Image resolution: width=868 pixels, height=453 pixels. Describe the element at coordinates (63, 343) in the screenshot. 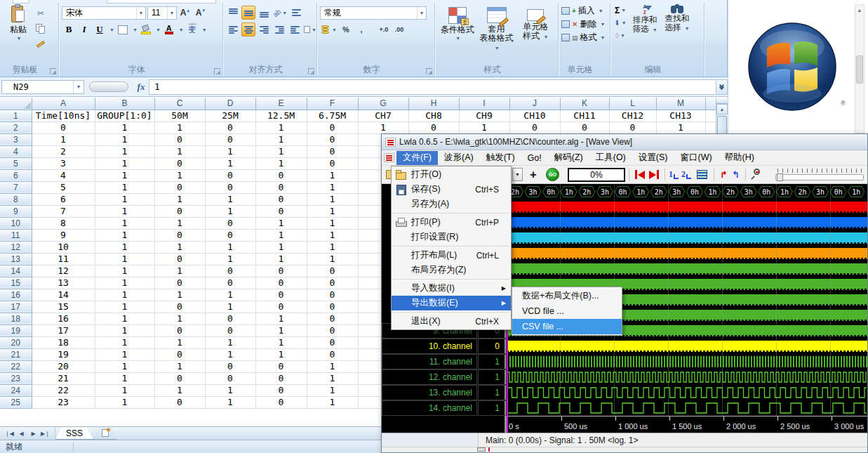

I see `cell: 18` at that location.